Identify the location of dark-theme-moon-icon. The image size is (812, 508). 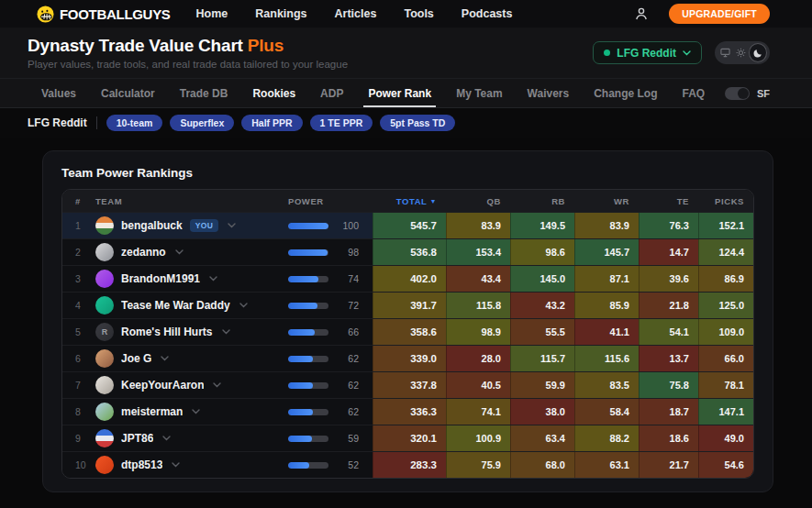
(758, 53).